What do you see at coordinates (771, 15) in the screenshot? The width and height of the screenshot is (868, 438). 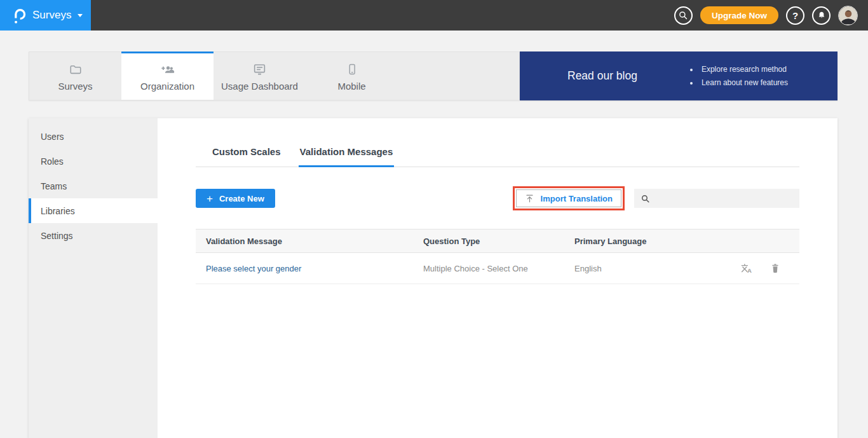 I see `topbar-actions: Upgrade Now ?` at bounding box center [771, 15].